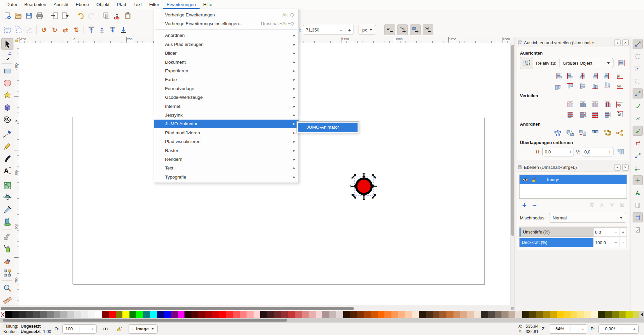 The width and height of the screenshot is (644, 335). Describe the element at coordinates (638, 205) in the screenshot. I see `snap-page-border-toggle` at that location.